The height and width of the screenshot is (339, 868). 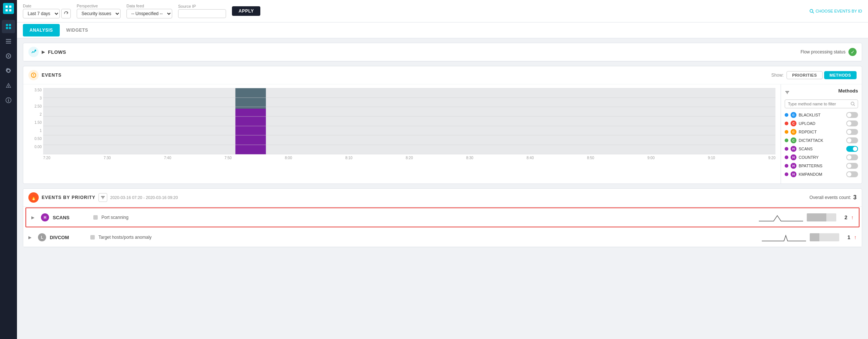 What do you see at coordinates (822, 149) in the screenshot?
I see `method-name-scans: SCANS` at bounding box center [822, 149].